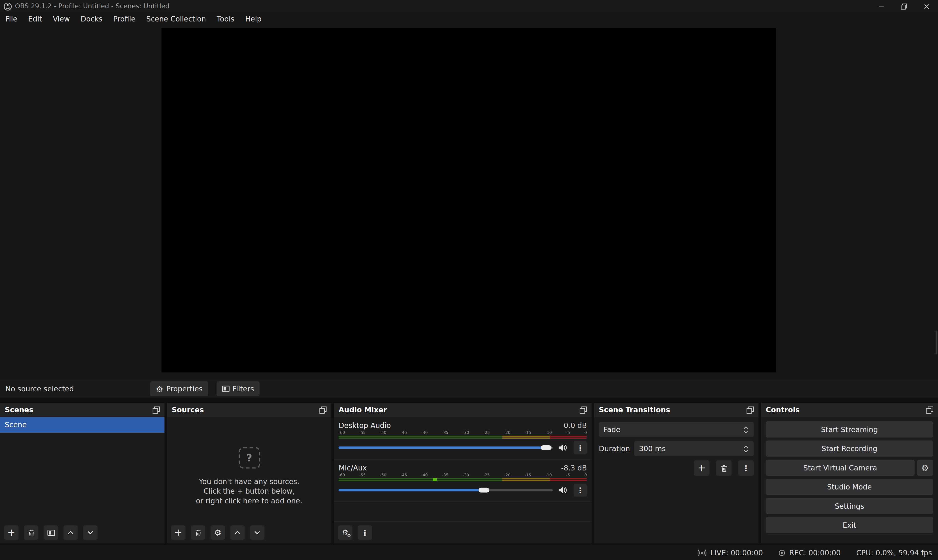 This screenshot has height=560, width=938. Describe the element at coordinates (694, 449) in the screenshot. I see `duration-input: 300 ms` at that location.